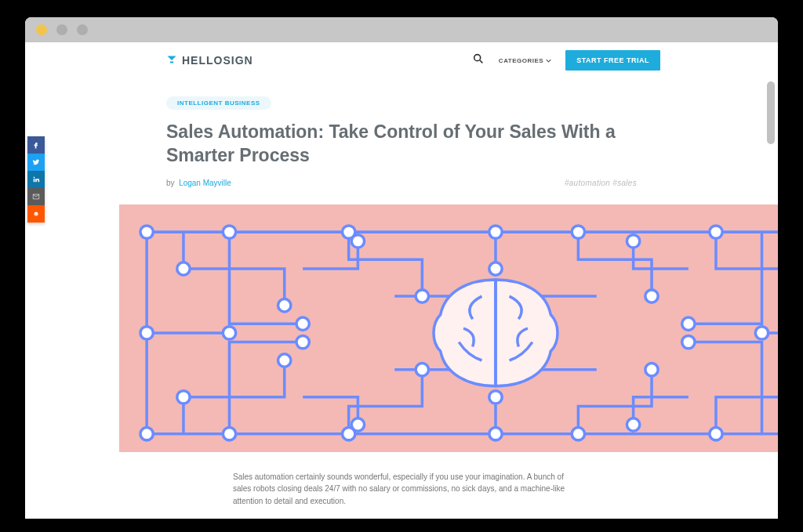 This screenshot has width=803, height=532. Describe the element at coordinates (36, 145) in the screenshot. I see `share-facebook` at that location.